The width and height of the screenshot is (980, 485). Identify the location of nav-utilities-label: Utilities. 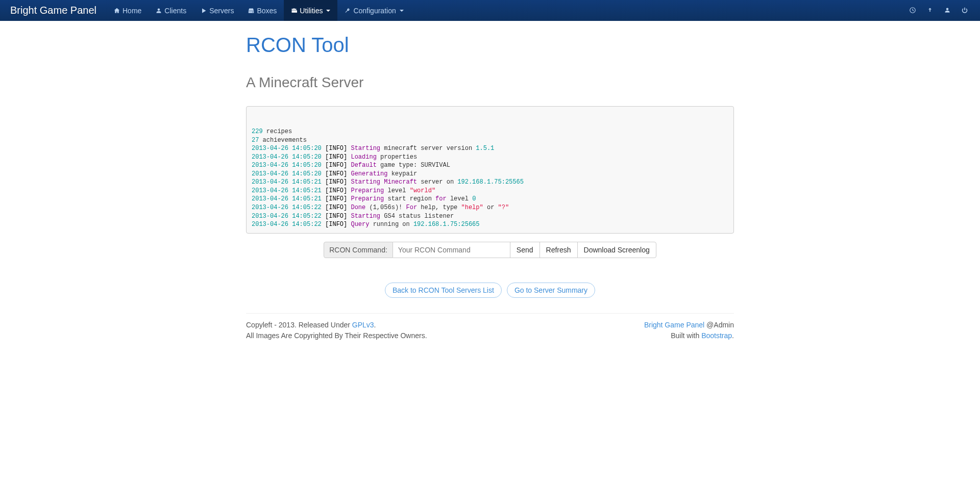
(311, 11).